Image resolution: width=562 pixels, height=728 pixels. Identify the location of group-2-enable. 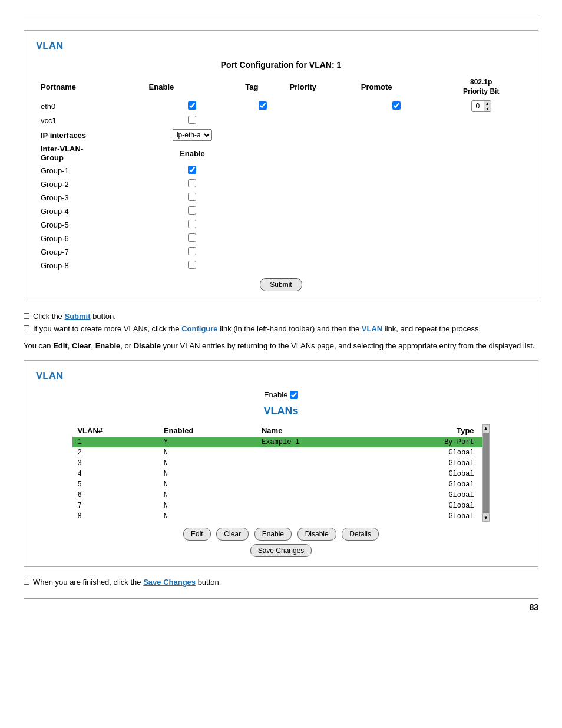
(193, 184).